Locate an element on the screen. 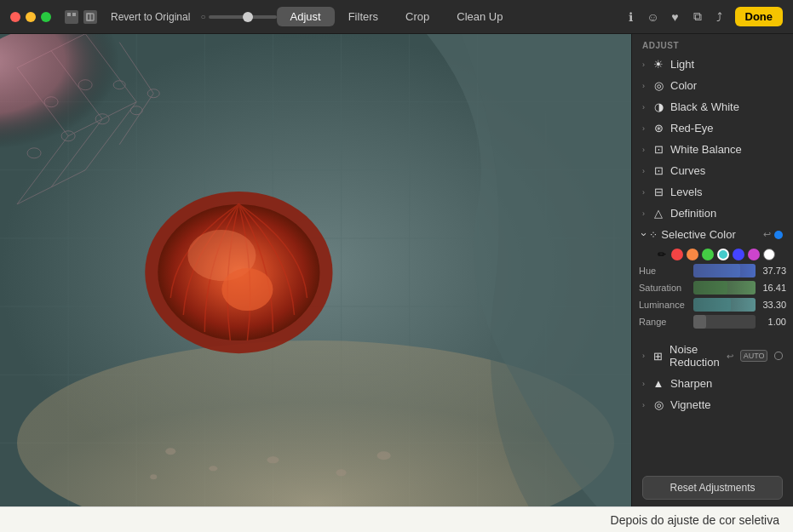  panel-header: ADJUST is located at coordinates (712, 44).